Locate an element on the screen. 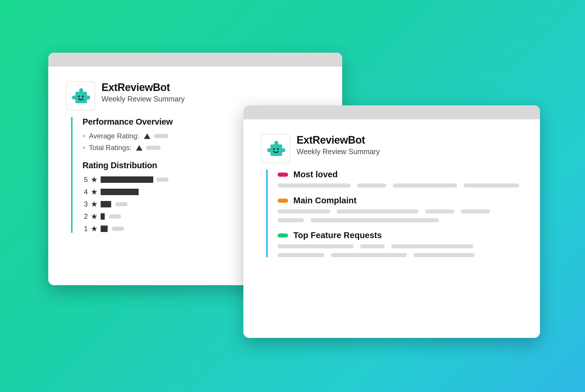 This screenshot has width=585, height=392. topic-most-loved: Most loved is located at coordinates (400, 174).